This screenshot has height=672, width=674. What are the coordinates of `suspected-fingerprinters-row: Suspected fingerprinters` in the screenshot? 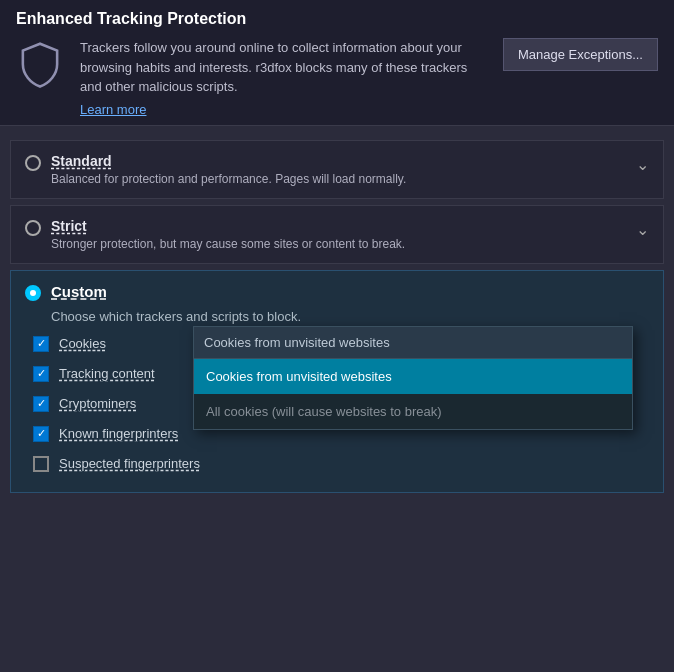 It's located at (341, 464).